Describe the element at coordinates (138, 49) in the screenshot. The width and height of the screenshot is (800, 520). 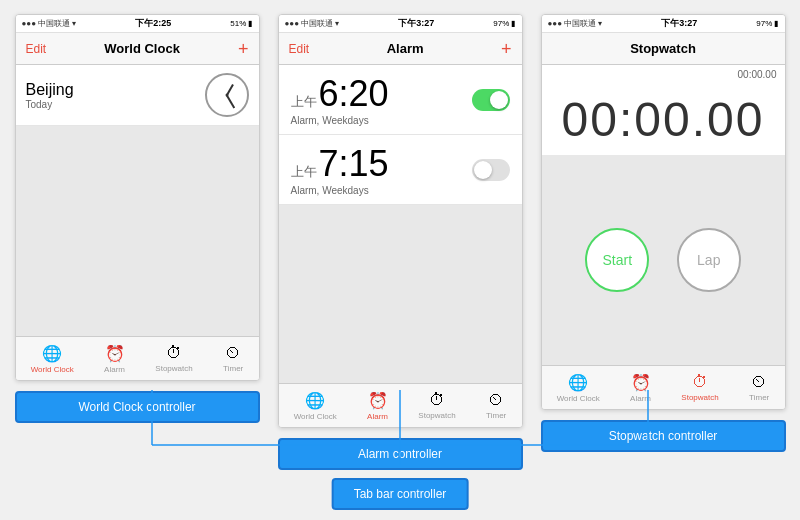
I see `nav-bar-worldclock: Edit World Clock +` at that location.